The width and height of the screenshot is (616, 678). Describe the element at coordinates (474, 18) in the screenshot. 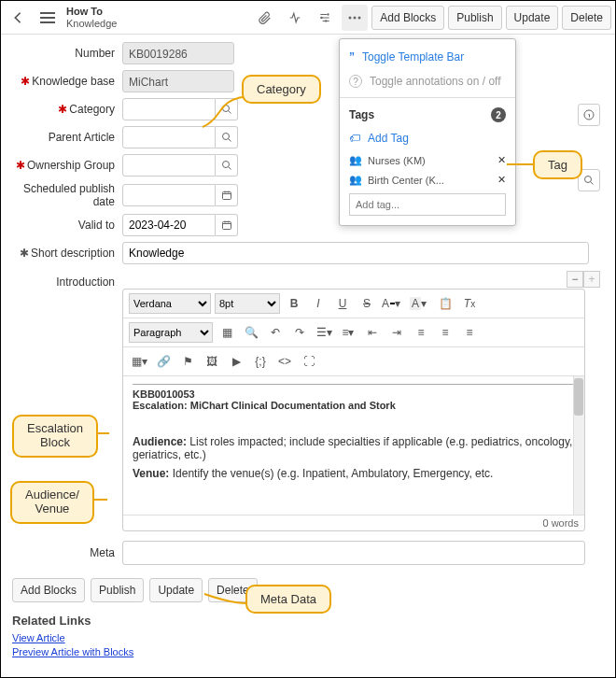

I see `publish-button: Publish` at that location.